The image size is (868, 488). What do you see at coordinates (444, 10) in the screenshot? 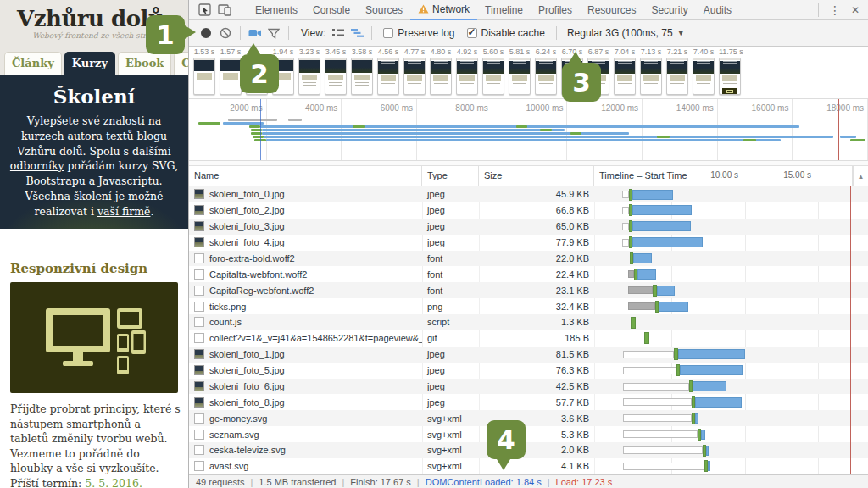
I see `tab-network: Network` at bounding box center [444, 10].